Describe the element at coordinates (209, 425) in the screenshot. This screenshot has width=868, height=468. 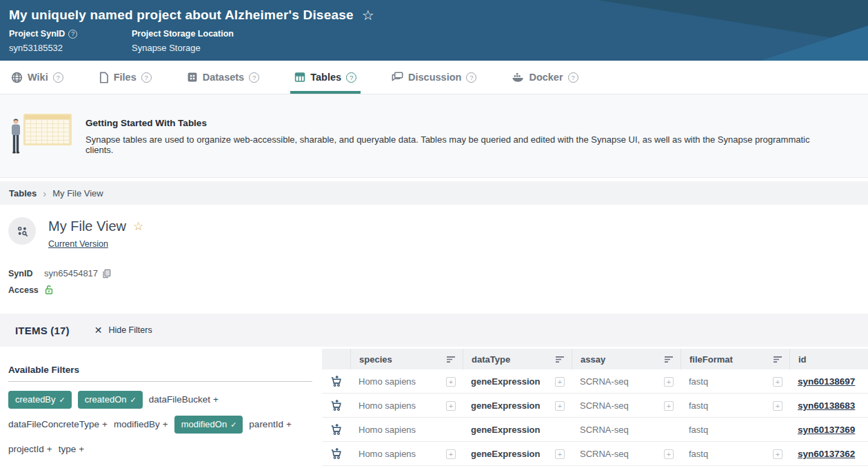
I see `filter-chip-modifiedOn: modifiedOn✓` at that location.